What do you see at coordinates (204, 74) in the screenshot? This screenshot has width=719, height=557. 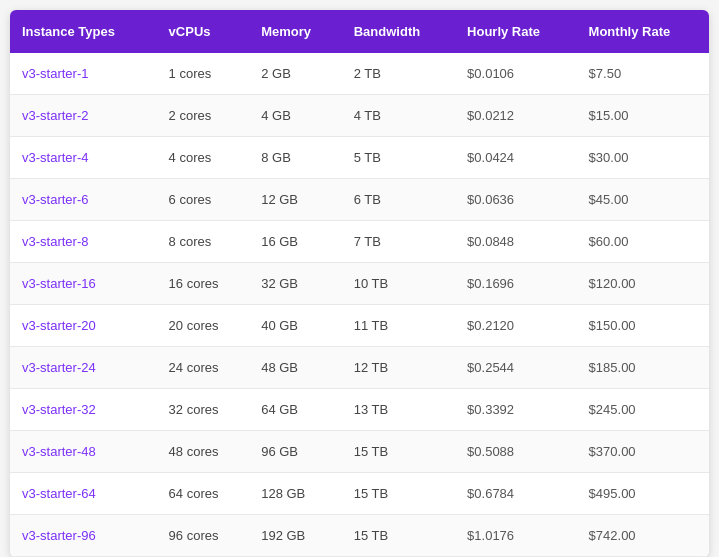 I see `vcpus-cell: 1 cores` at bounding box center [204, 74].